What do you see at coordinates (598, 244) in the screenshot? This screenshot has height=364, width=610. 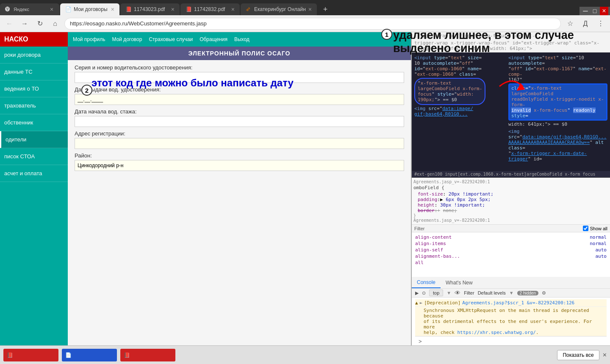 I see `css-align-items-val: normal` at bounding box center [598, 244].